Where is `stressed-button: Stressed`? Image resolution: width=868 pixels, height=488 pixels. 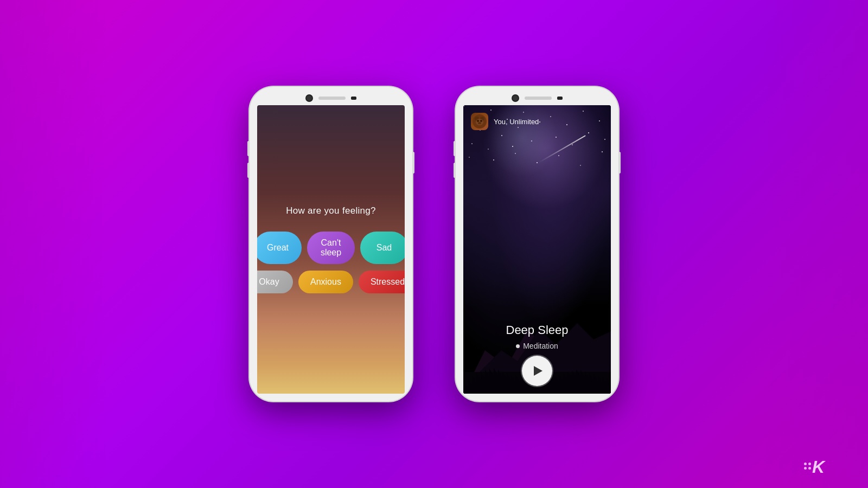
stressed-button: Stressed is located at coordinates (382, 282).